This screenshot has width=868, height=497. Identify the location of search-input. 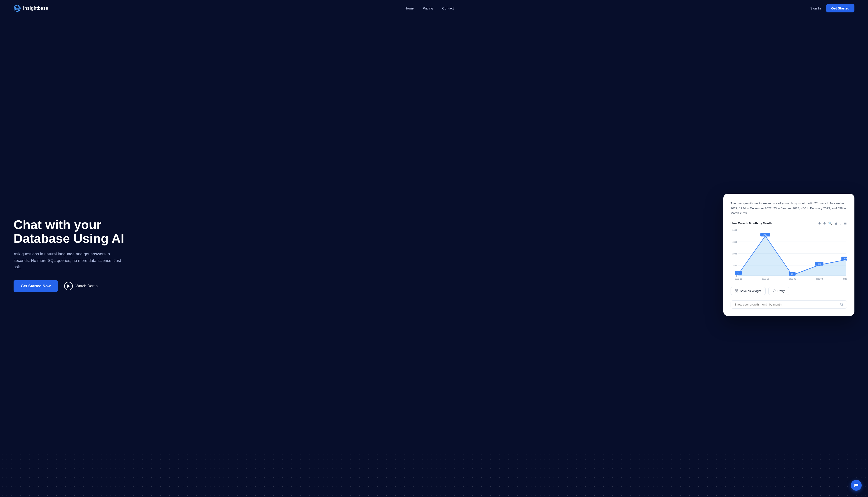
(786, 304).